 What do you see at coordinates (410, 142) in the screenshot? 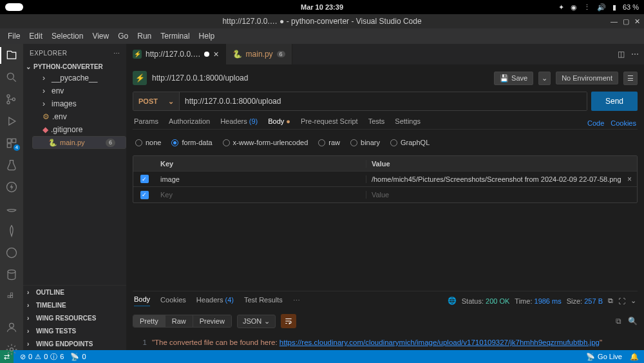
I see `bodytype-graphql: GraphQL` at bounding box center [410, 142].